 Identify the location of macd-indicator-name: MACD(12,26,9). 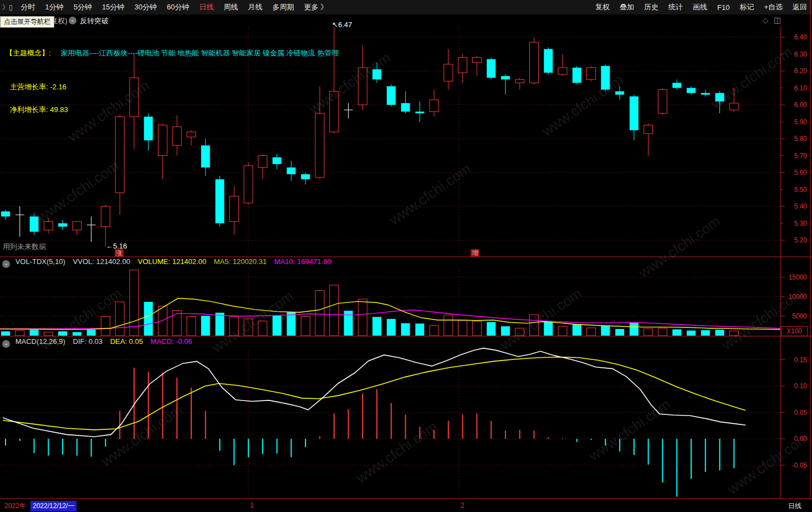
(40, 342).